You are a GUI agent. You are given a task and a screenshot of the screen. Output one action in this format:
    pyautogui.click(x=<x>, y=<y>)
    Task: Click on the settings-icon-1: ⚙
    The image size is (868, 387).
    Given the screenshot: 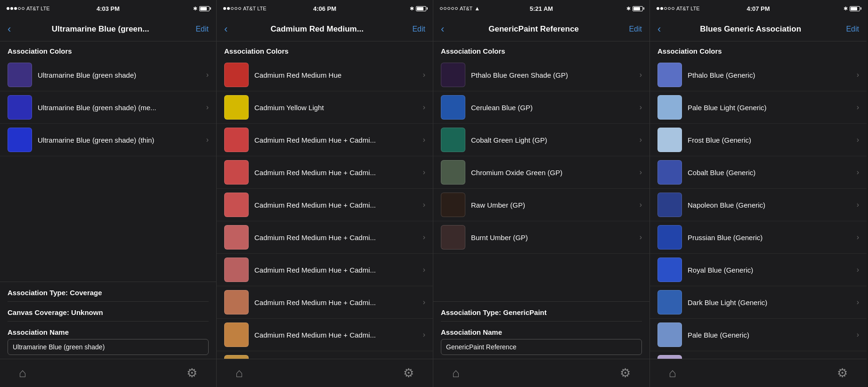 What is the action you would take?
    pyautogui.click(x=192, y=373)
    